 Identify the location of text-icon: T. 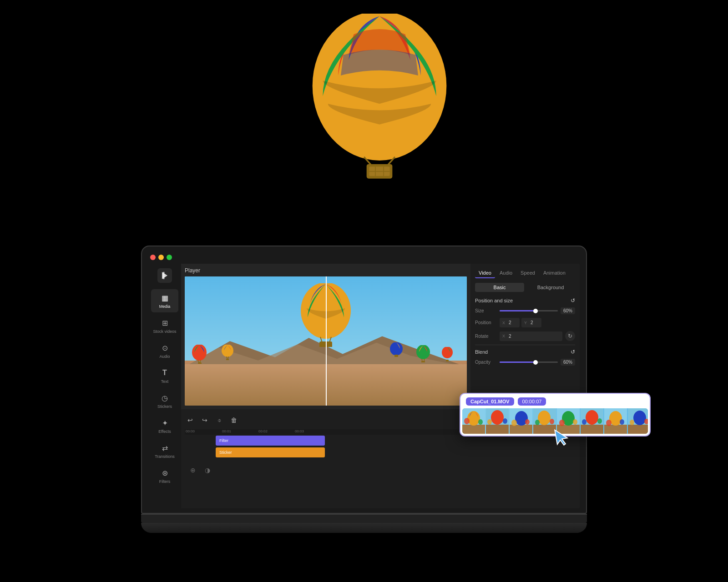
(165, 373).